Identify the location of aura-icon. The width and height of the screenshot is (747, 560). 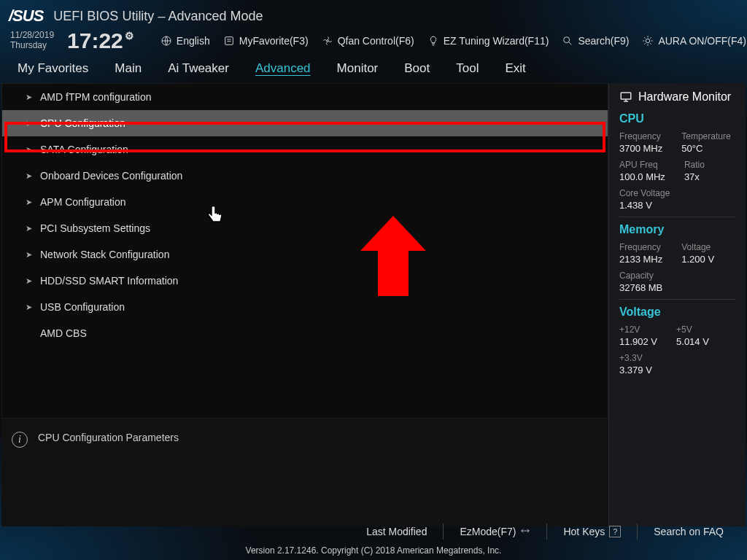
(648, 41).